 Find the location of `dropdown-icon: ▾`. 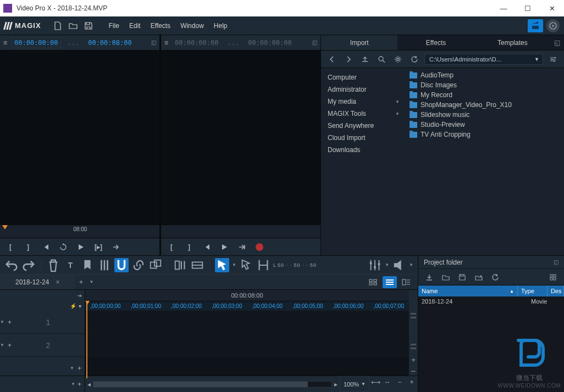

dropdown-icon: ▾ is located at coordinates (80, 306).